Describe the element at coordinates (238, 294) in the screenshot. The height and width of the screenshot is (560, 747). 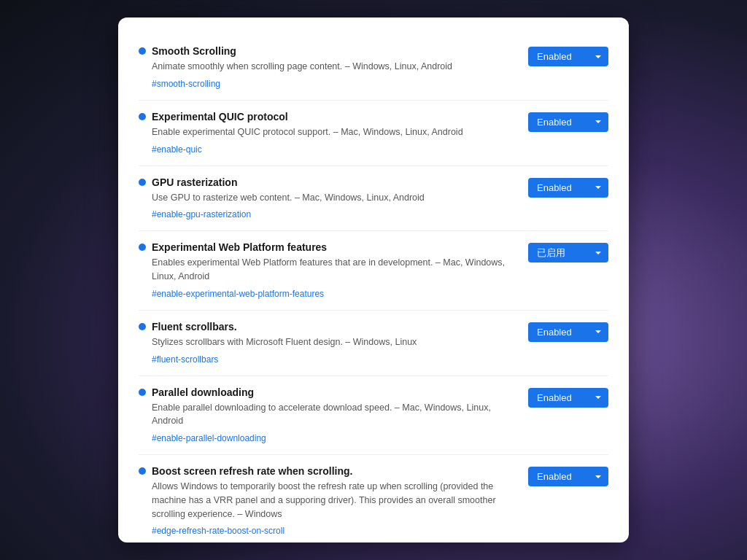
I see `flag-anchor-link: #enable-experimental-web-platform-featur…` at that location.